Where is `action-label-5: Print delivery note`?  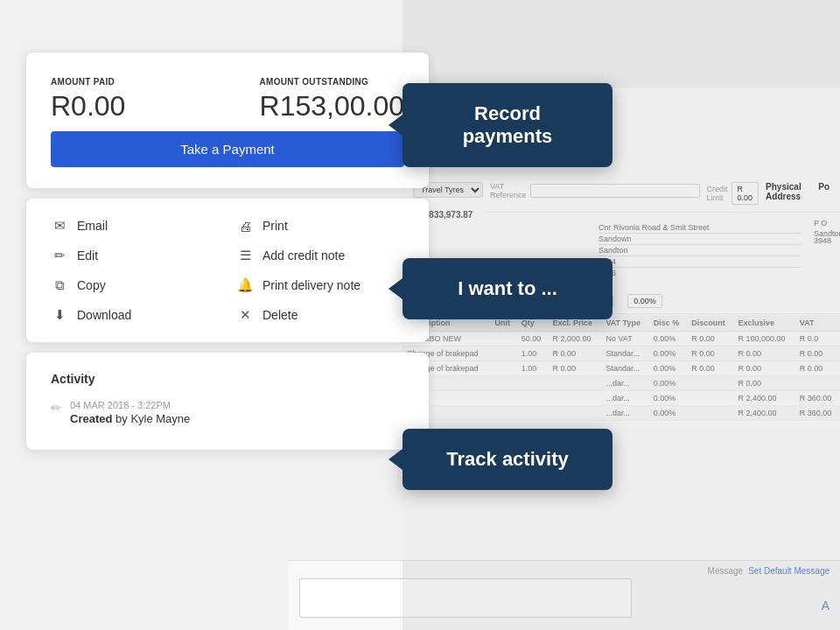
action-label-5: Print delivery note is located at coordinates (312, 285).